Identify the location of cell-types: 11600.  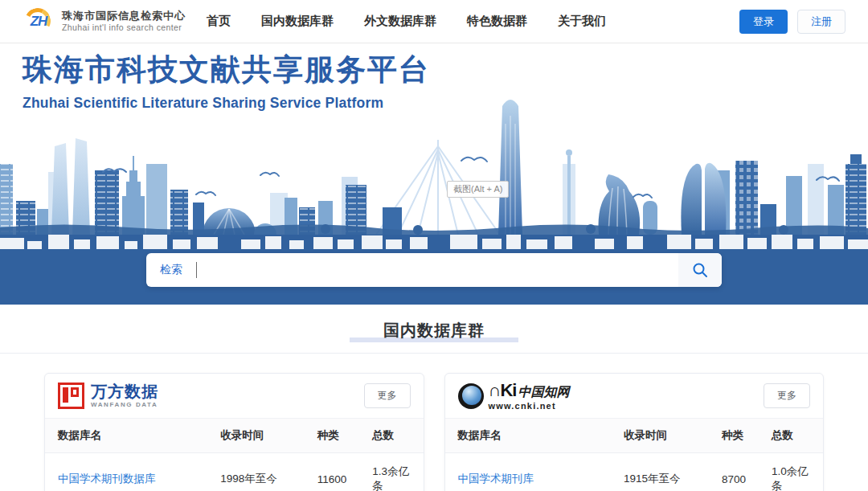
(333, 473).